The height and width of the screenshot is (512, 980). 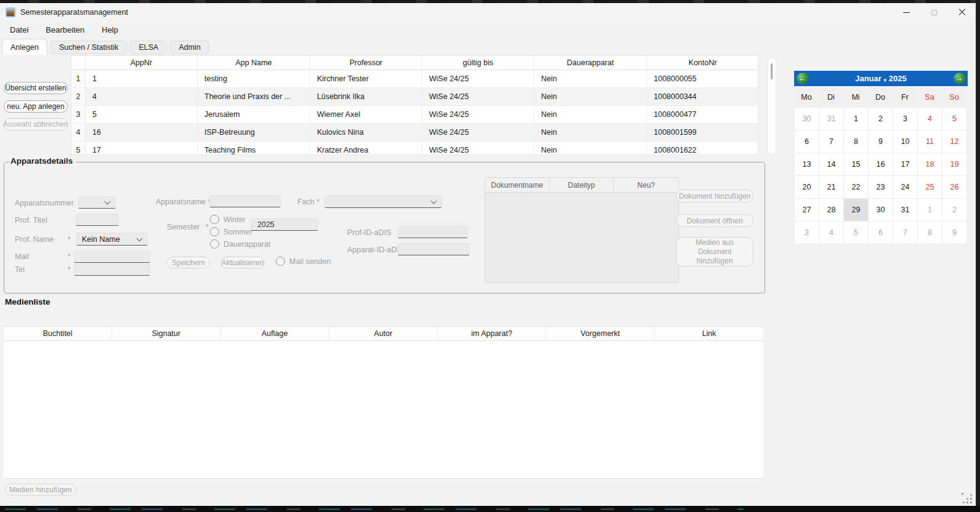 I want to click on doc-column-header-dokumentname: Dokumentname, so click(x=517, y=185).